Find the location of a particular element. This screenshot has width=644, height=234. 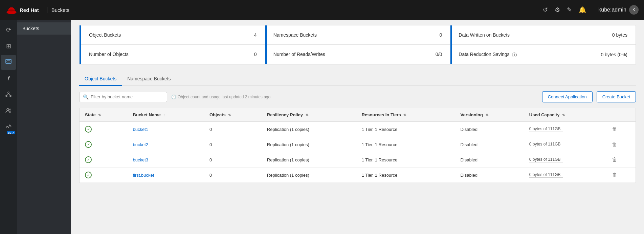

cell-resources-0: 1 Tier, 1 Resource is located at coordinates (406, 130).